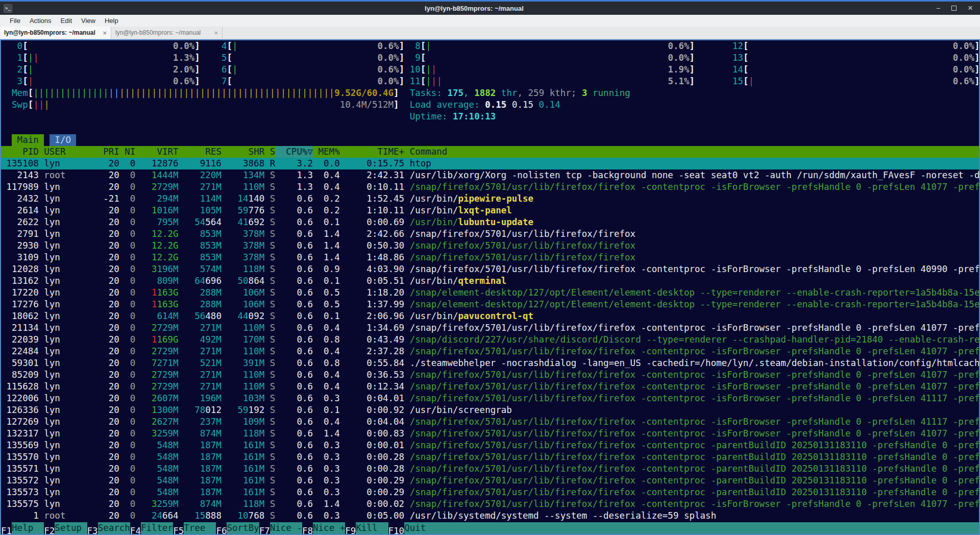  Describe the element at coordinates (938, 8) in the screenshot. I see `minimize-button: −` at that location.